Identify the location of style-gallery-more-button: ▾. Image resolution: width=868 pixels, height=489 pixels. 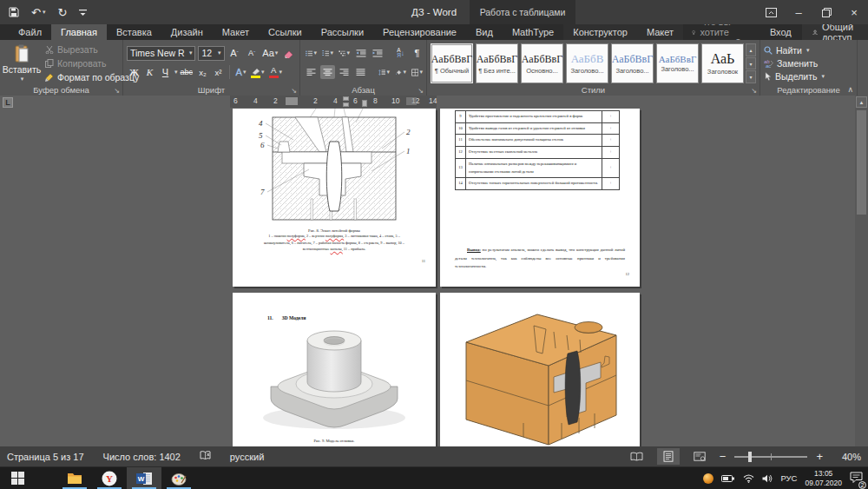
(751, 76).